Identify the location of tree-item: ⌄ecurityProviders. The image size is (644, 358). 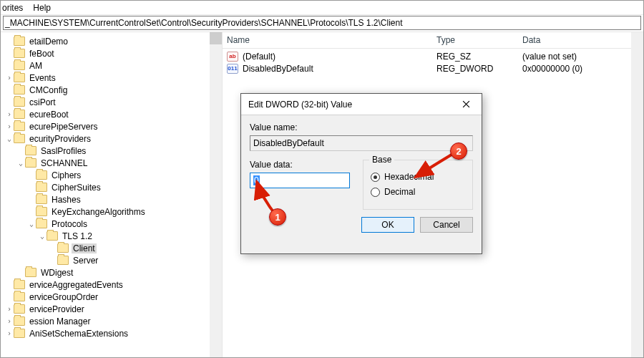
(112, 139).